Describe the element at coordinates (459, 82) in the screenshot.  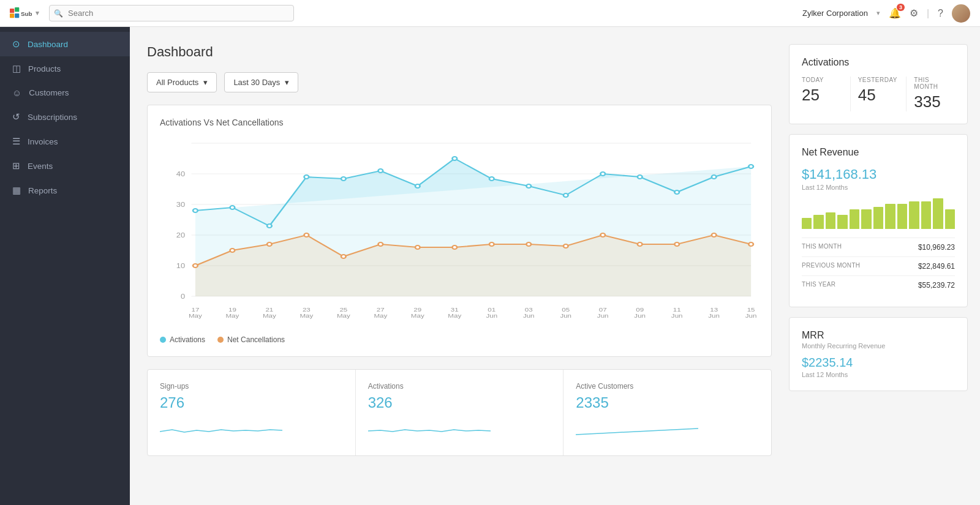
I see `filters-bar: All Products ▾ Last 30 Days ▾` at that location.